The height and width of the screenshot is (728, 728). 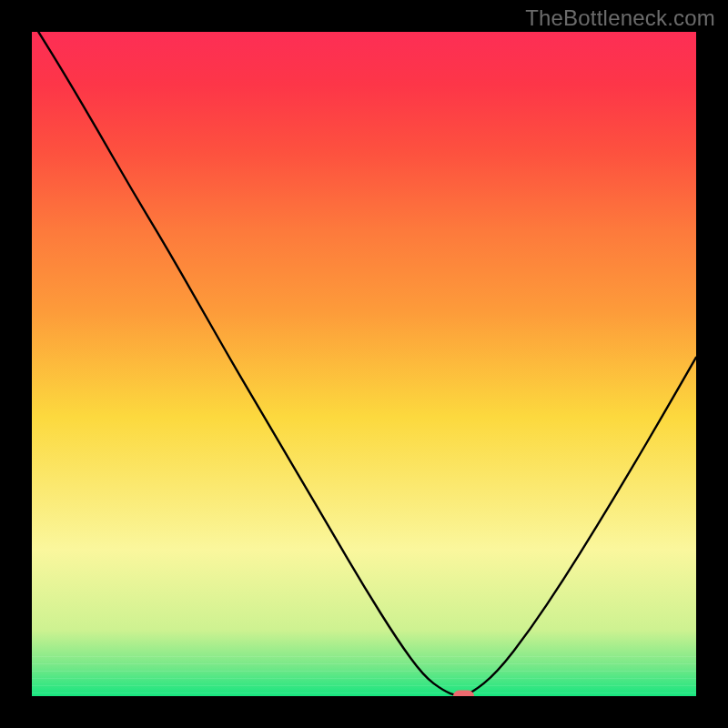 What do you see at coordinates (621, 18) in the screenshot?
I see `watermark-label: TheBottleneck.com` at bounding box center [621, 18].